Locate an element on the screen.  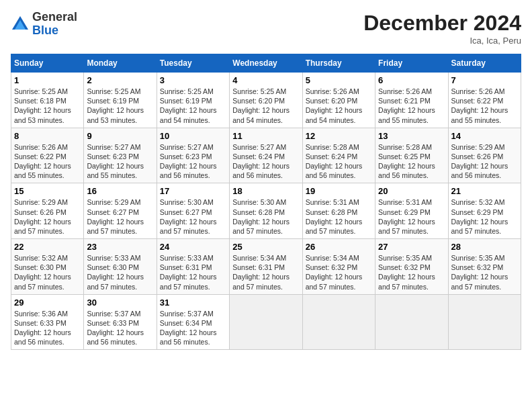
calendar-cell: 1Sunrise: 5:25 AM Sunset: 6:18 PM Daylig… is located at coordinates (48, 101).